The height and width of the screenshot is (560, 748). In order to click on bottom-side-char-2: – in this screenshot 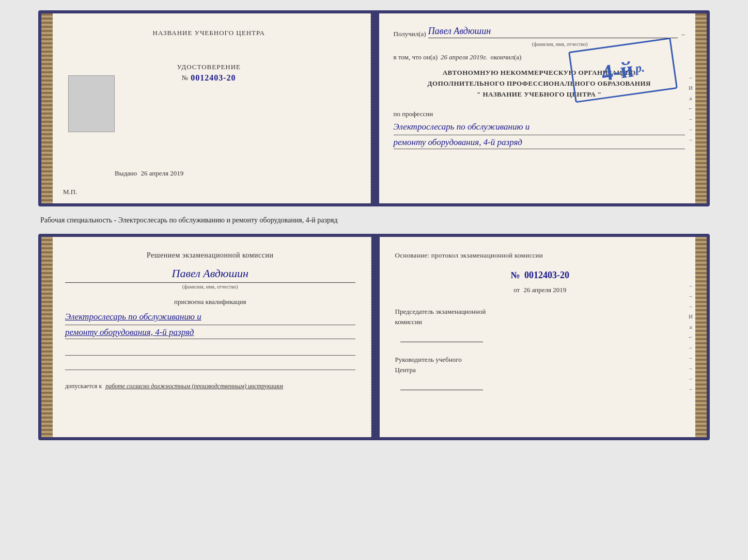, I will do `click(691, 296)`.